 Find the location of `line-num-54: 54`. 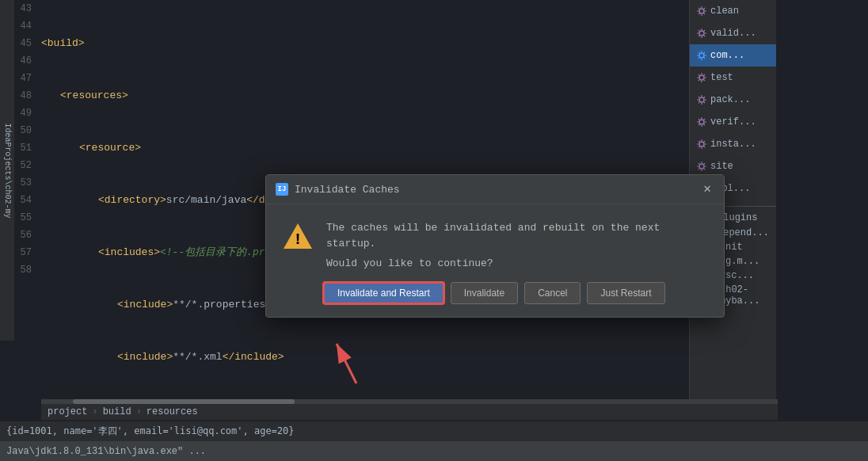

line-num-54: 54 is located at coordinates (22, 200).